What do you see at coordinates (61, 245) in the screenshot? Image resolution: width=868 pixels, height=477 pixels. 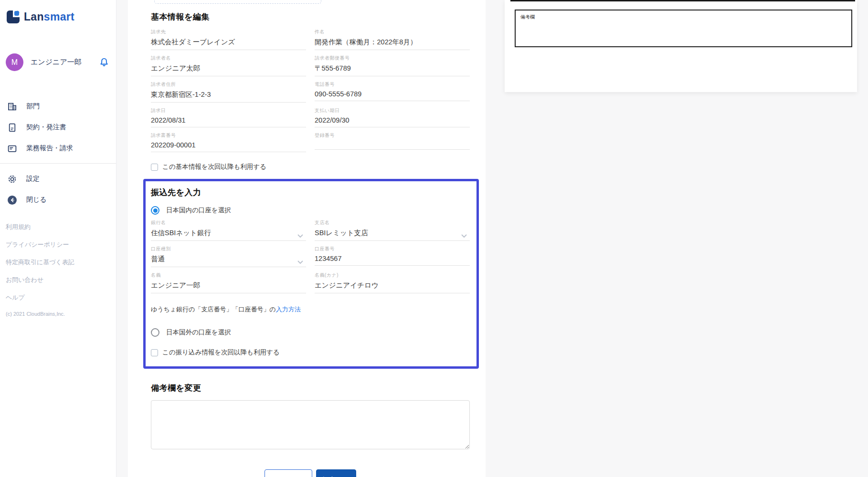 I see `link-privacy-policy: プライバシーポリシー` at bounding box center [61, 245].